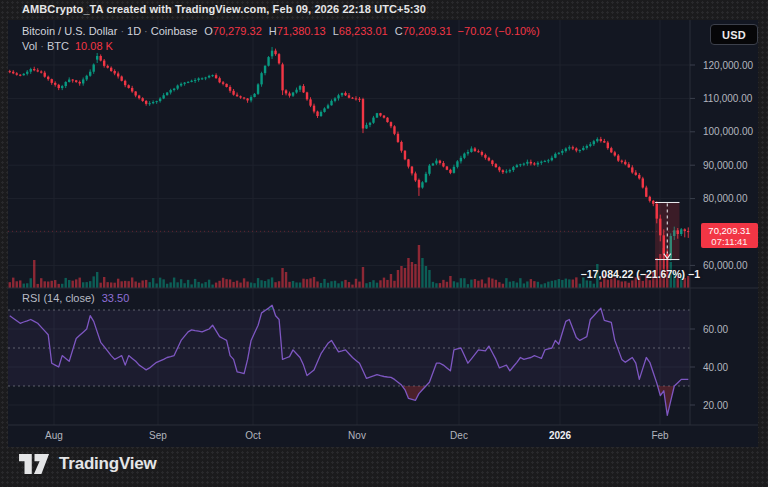  Describe the element at coordinates (730, 230) in the screenshot. I see `last-price-value: 70,209.31` at that location.